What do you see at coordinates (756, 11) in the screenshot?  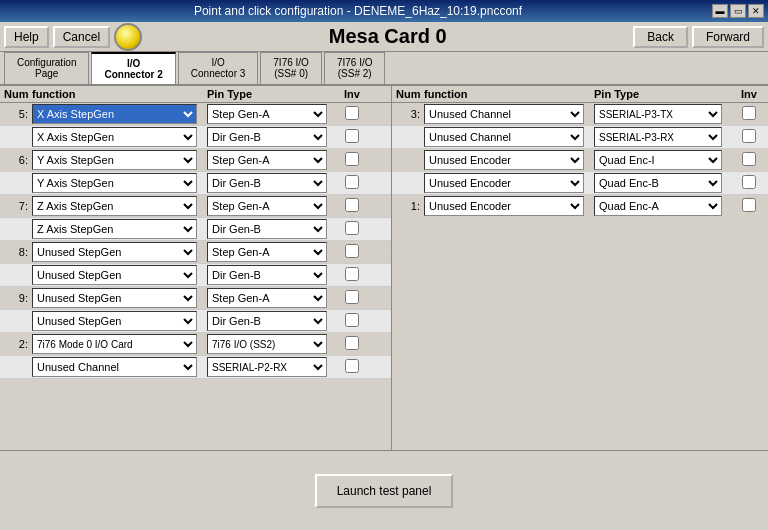 I see `close-button: ✕` at bounding box center [756, 11].